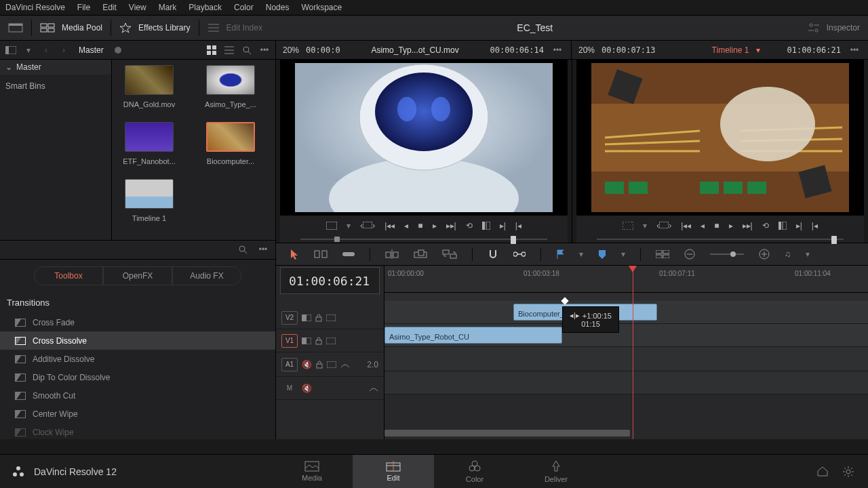 This screenshot has height=488, width=868. Describe the element at coordinates (214, 28) in the screenshot. I see `edit-index-icon` at that location.